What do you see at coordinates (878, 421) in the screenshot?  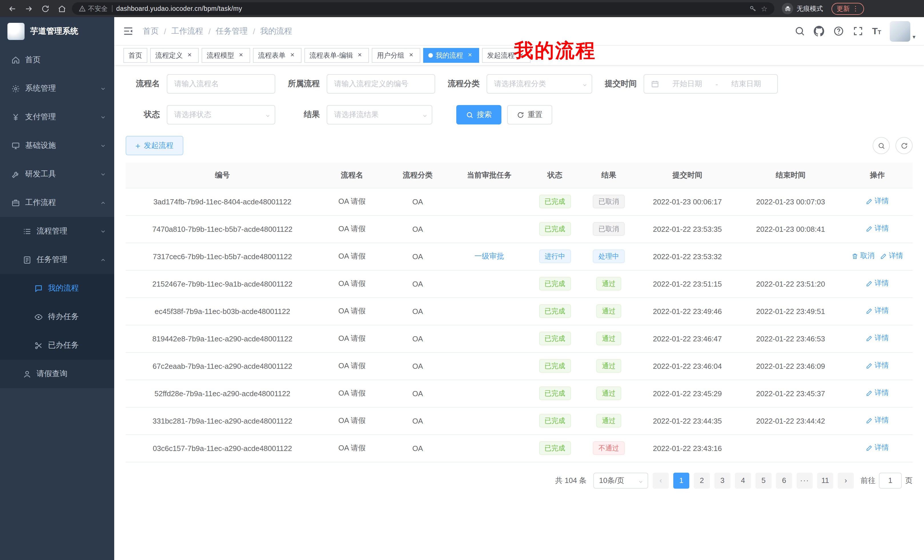 I see `cell-actions: 详情` at bounding box center [878, 421].